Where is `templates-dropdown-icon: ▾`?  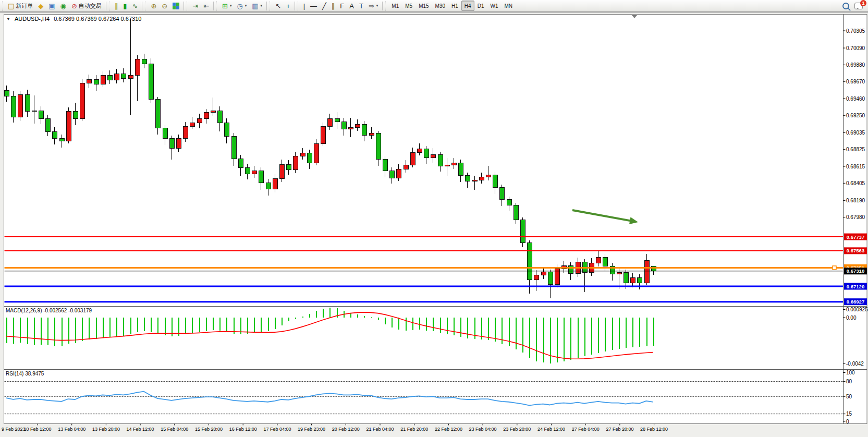
templates-dropdown-icon: ▾ is located at coordinates (262, 6).